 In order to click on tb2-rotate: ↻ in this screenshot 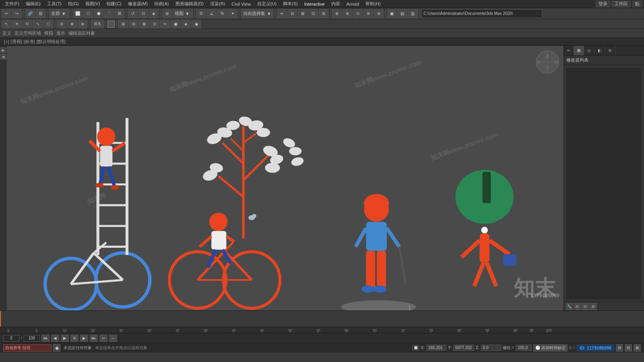, I will do `click(27, 24)`.